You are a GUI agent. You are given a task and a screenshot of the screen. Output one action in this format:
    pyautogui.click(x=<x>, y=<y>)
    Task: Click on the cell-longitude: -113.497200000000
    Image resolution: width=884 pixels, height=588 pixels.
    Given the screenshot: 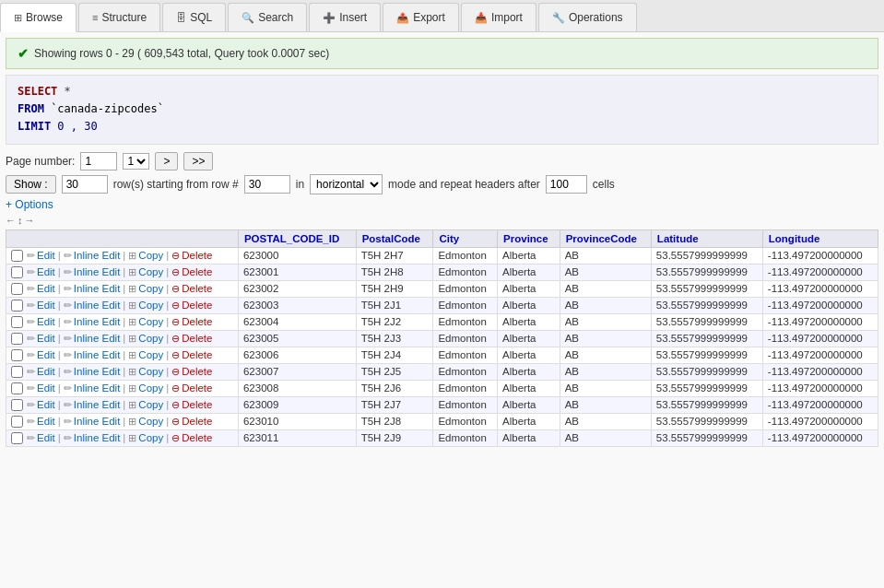 What is the action you would take?
    pyautogui.click(x=820, y=338)
    